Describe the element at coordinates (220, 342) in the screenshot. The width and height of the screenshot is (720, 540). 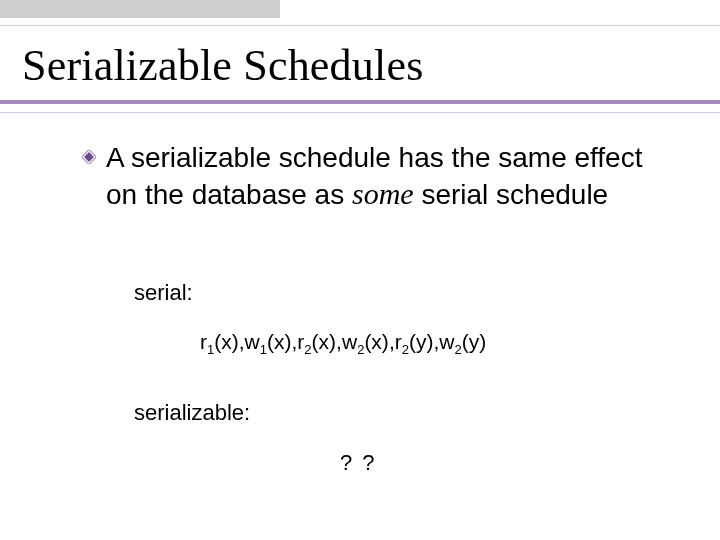
I see `op-r1x: r1(x)` at that location.